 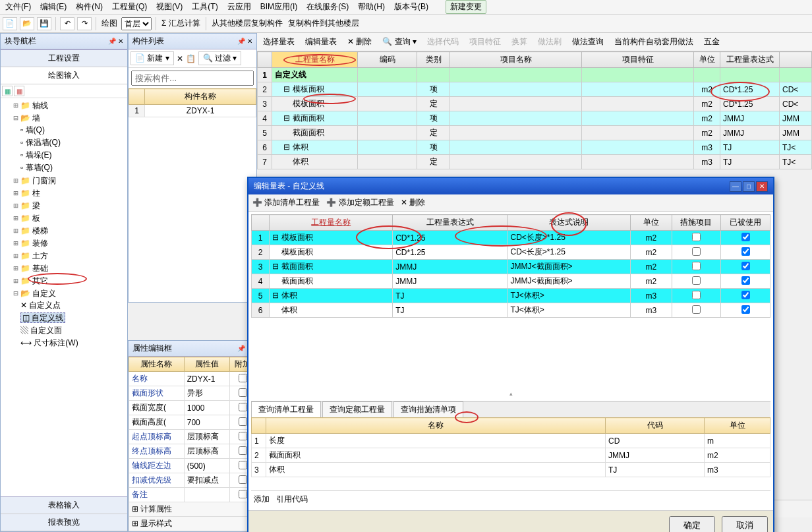 What do you see at coordinates (192, 282) in the screenshot?
I see `component-list-panel: 构件列表📌 ✕ 📄 新建 ▾ ✕ 📋 🔍 过滤 ▾ 构件名称 1ZDYX-1 属…` at bounding box center [192, 282].